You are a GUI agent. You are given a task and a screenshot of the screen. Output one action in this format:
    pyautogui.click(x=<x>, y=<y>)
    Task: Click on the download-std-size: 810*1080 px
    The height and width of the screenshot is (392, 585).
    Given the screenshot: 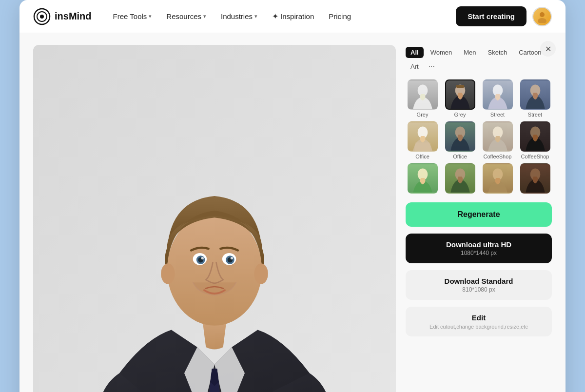 What is the action you would take?
    pyautogui.click(x=479, y=290)
    